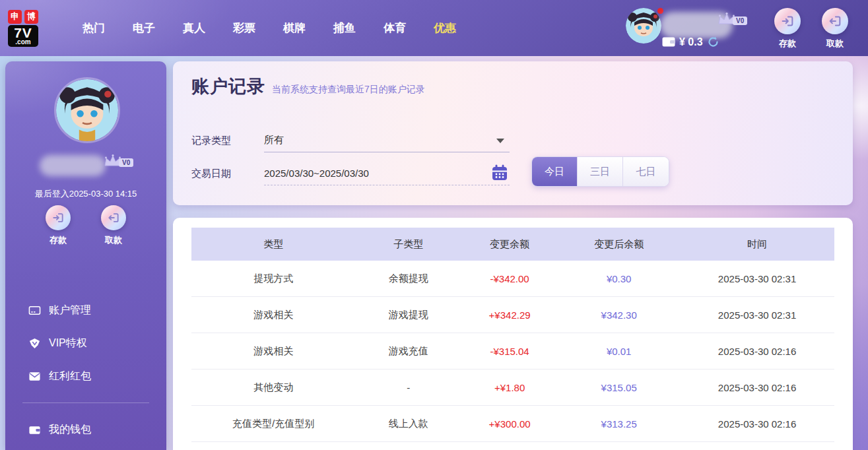 Image resolution: width=868 pixels, height=450 pixels. I want to click on col-header-change: 变更余额, so click(510, 244).